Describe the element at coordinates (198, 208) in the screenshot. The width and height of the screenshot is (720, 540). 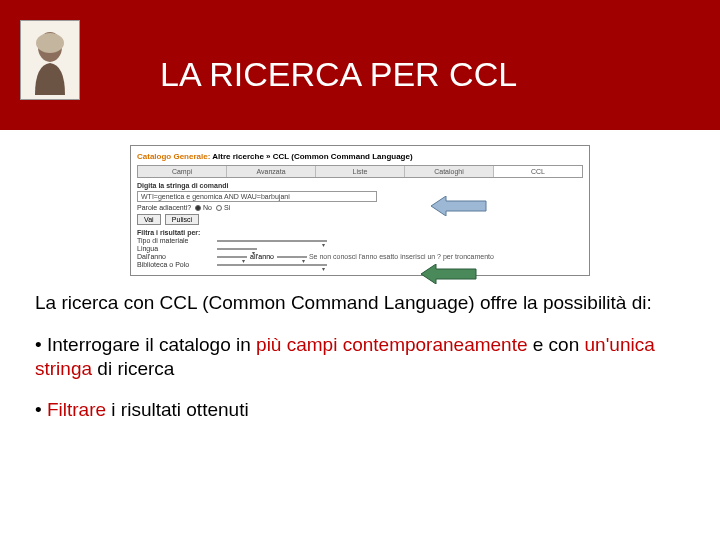
I see `radio-no` at that location.